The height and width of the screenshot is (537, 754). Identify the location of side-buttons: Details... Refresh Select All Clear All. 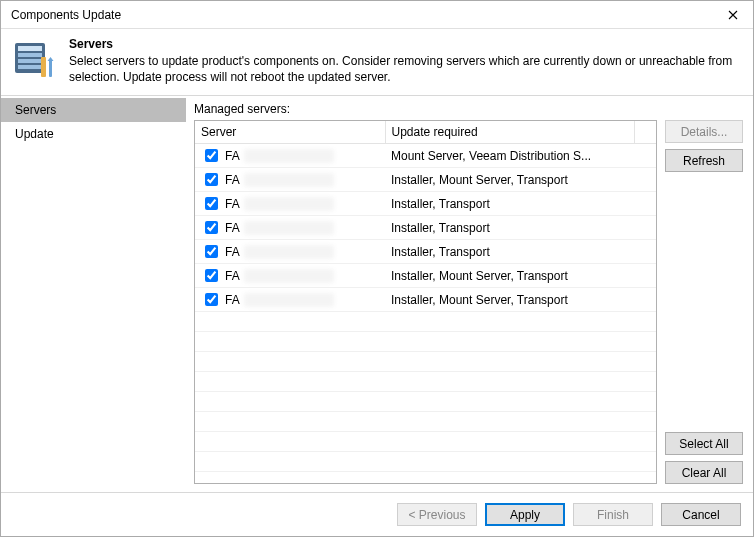
(704, 292).